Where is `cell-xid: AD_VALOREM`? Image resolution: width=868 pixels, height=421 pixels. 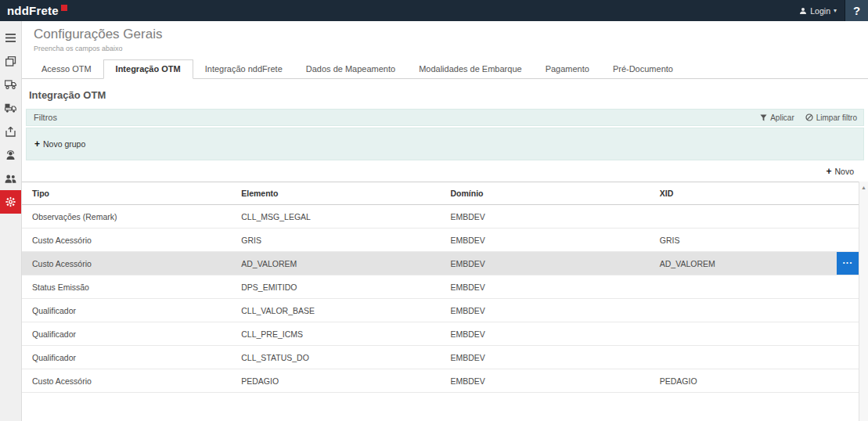
cell-xid: AD_VALOREM is located at coordinates (755, 264).